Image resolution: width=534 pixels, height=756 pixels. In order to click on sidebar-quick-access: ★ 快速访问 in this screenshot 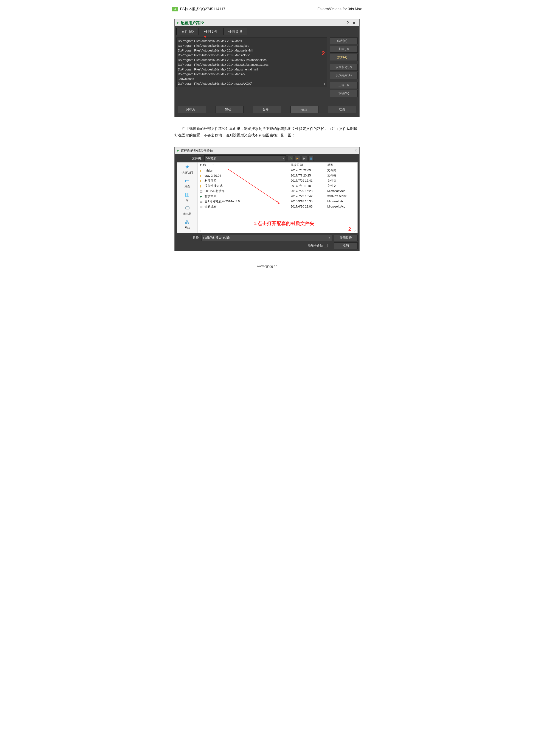, I will do `click(187, 169)`.